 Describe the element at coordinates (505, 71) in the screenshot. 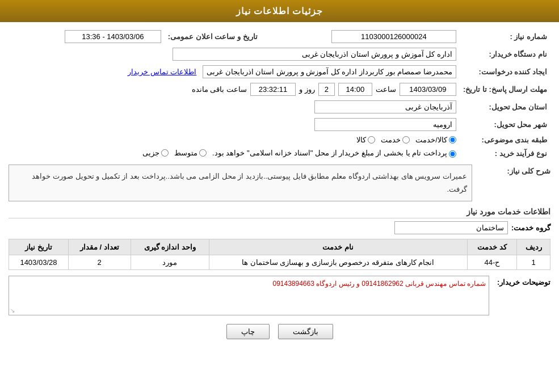

I see `creator-label: ایجاد کننده درخواست:` at that location.